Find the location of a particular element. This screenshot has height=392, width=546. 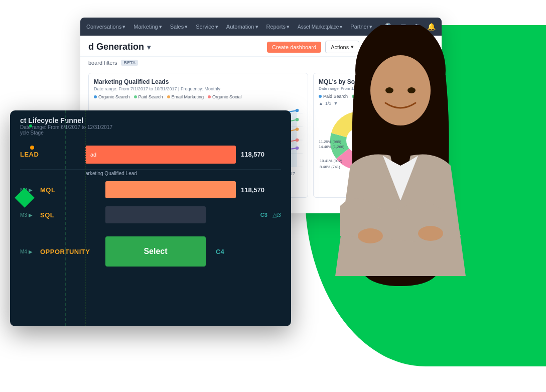

opportunity-bar: Select is located at coordinates (156, 251).